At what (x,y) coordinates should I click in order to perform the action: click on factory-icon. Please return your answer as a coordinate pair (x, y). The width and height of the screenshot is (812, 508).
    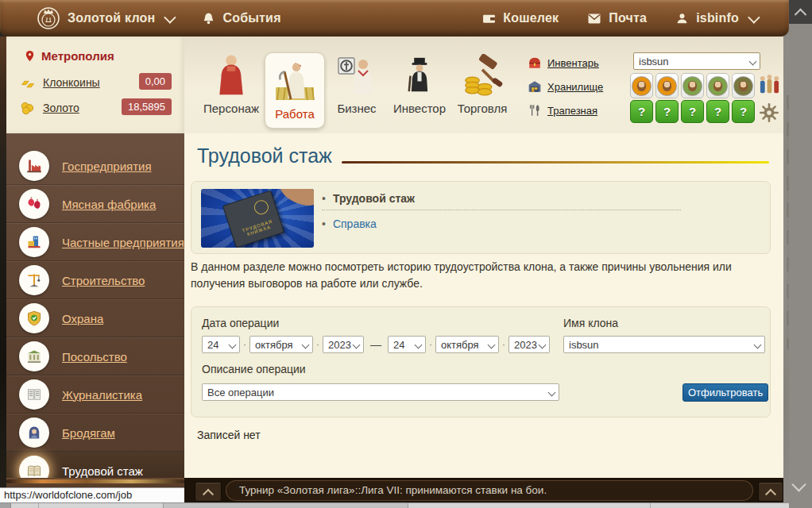
    Looking at the image, I should click on (34, 166).